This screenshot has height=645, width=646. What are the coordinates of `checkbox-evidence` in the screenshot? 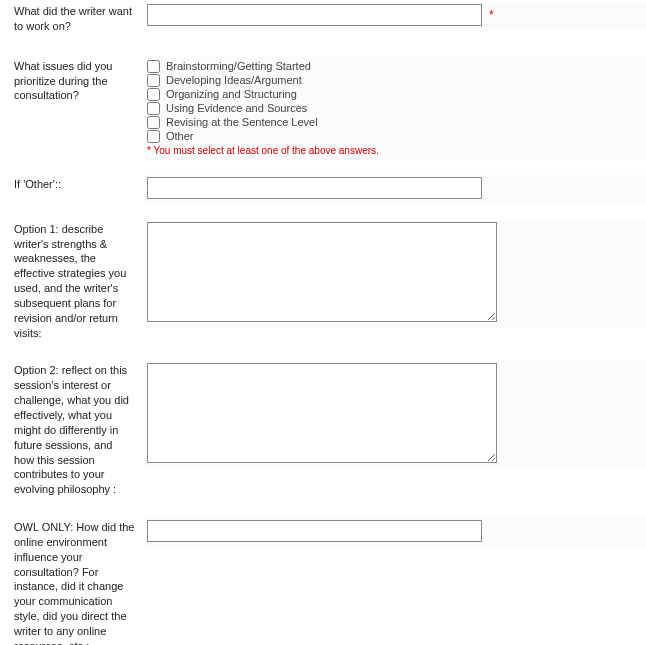 It's located at (154, 108).